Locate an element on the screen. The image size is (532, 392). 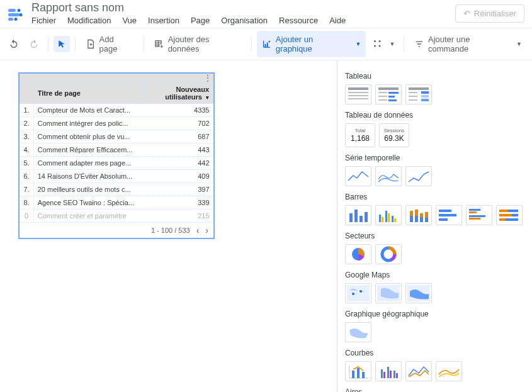
row-index: 7. is located at coordinates (27, 190).